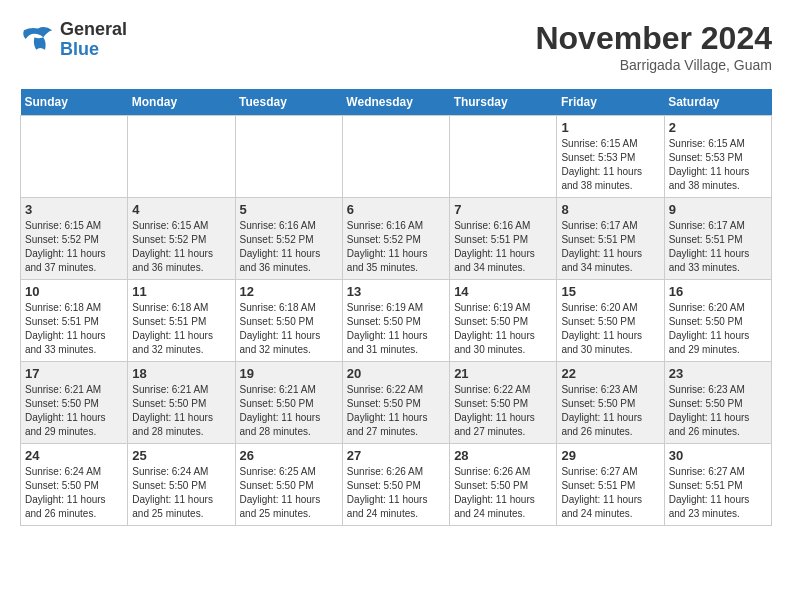 The image size is (792, 612). Describe the element at coordinates (396, 321) in the screenshot. I see `calendar-week-row: 10Sunrise: 6:18 AM Sunset: 5:51 PM Dayli…` at that location.